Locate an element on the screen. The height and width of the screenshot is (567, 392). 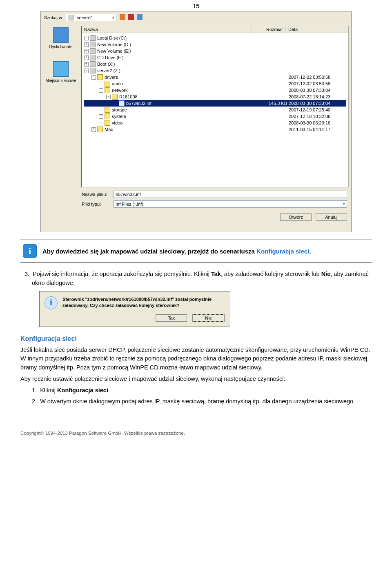
tree-item-date: 2007-12-18 10:32:06 is located at coordinates (317, 116).